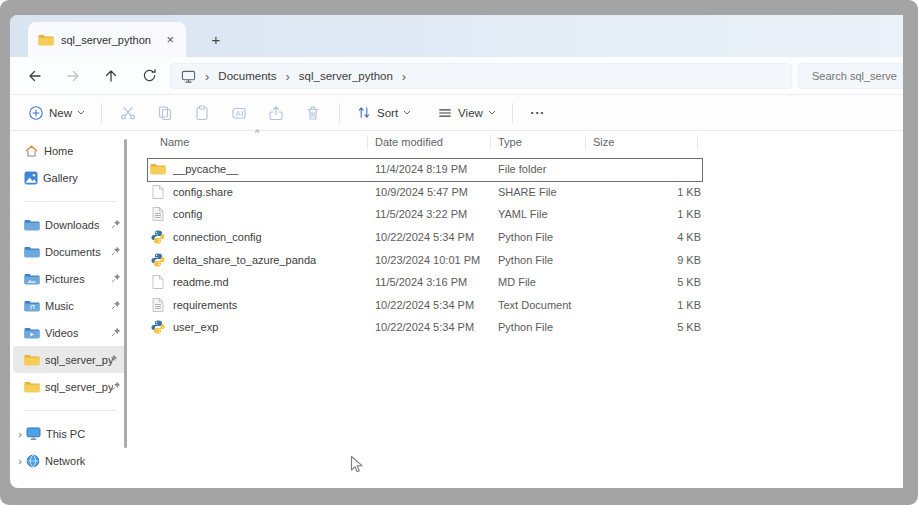 This screenshot has width=918, height=505. Describe the element at coordinates (239, 113) in the screenshot. I see `rename-icon: A` at that location.